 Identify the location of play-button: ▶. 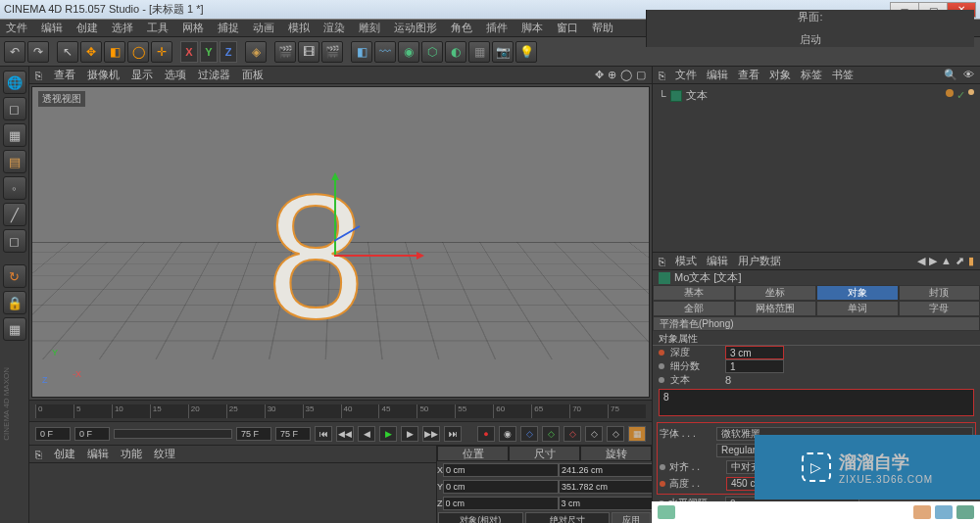
(388, 434).